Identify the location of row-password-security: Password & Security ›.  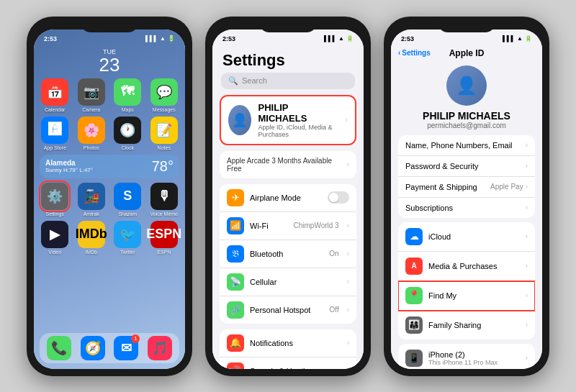
(467, 167).